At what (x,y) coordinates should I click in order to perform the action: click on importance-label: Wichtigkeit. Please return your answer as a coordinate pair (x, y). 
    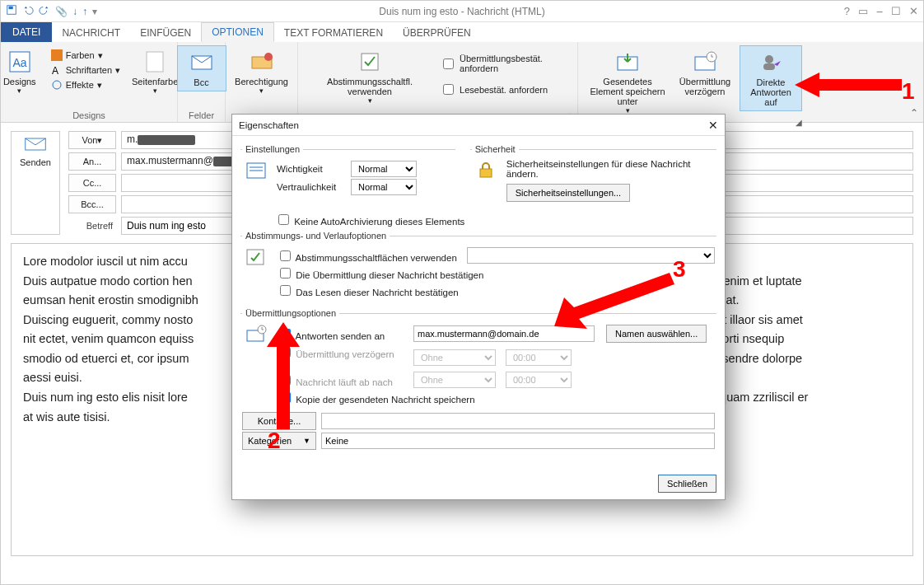
    Looking at the image, I should click on (311, 169).